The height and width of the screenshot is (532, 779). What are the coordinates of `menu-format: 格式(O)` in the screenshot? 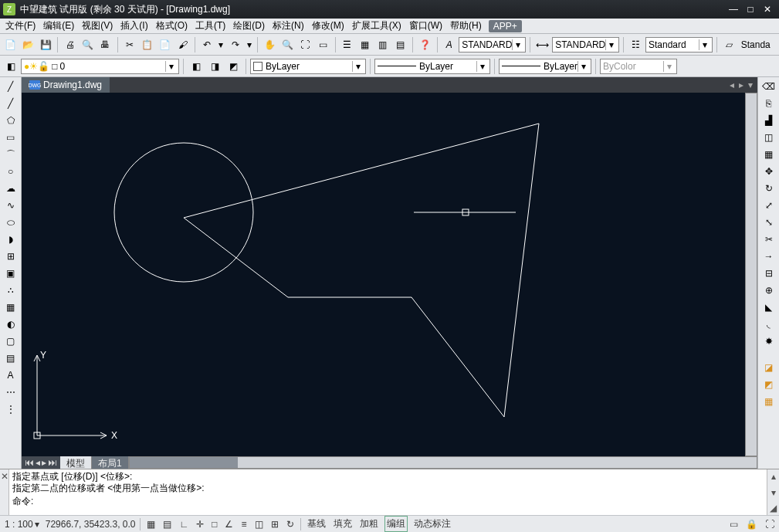 It's located at (171, 26).